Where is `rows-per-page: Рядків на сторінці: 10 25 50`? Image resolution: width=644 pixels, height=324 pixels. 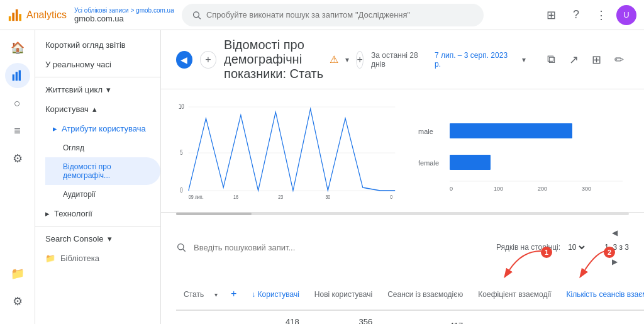 rows-per-page: Рядків на сторінці: 10 25 50 is located at coordinates (541, 247).